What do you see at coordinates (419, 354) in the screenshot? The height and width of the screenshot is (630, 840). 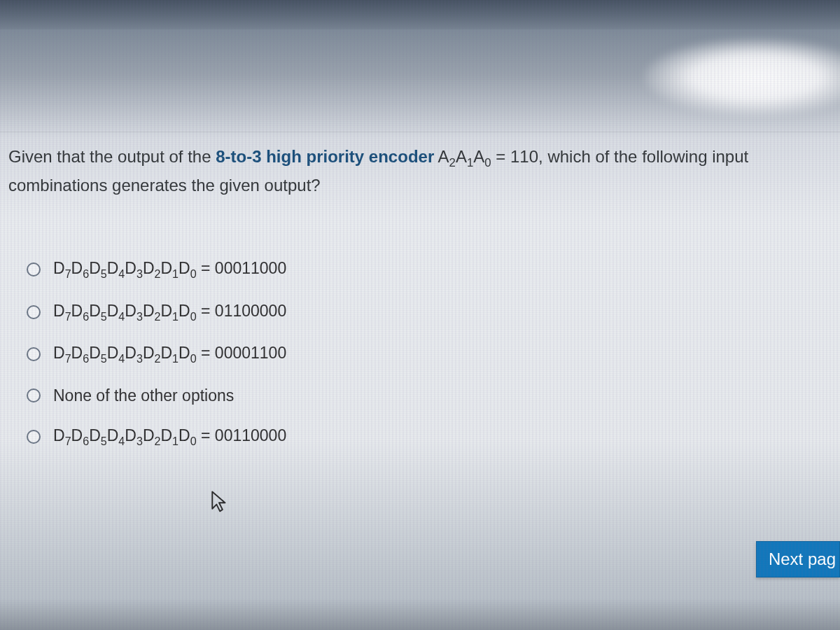 I see `option-row-2: D7D6D5D4D3D2D1D0 = 00001100` at bounding box center [419, 354].